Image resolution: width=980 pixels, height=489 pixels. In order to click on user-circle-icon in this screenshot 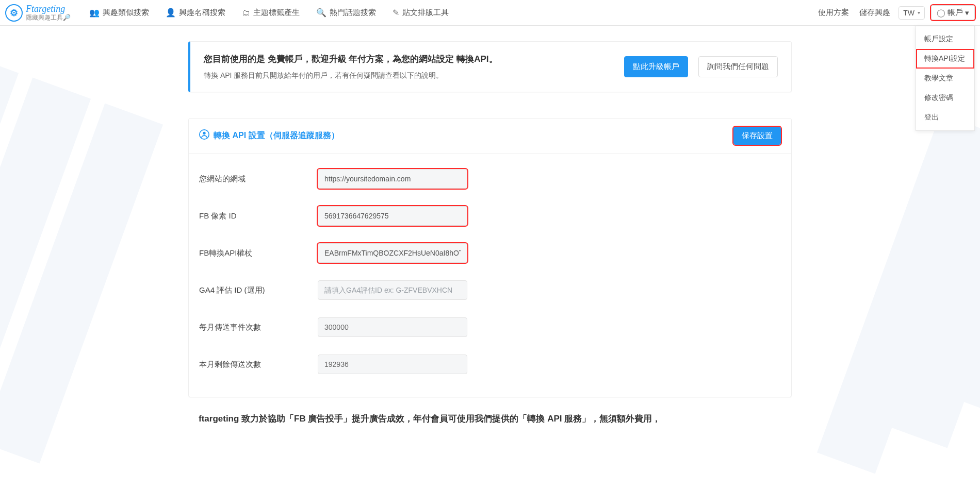, I will do `click(204, 136)`.